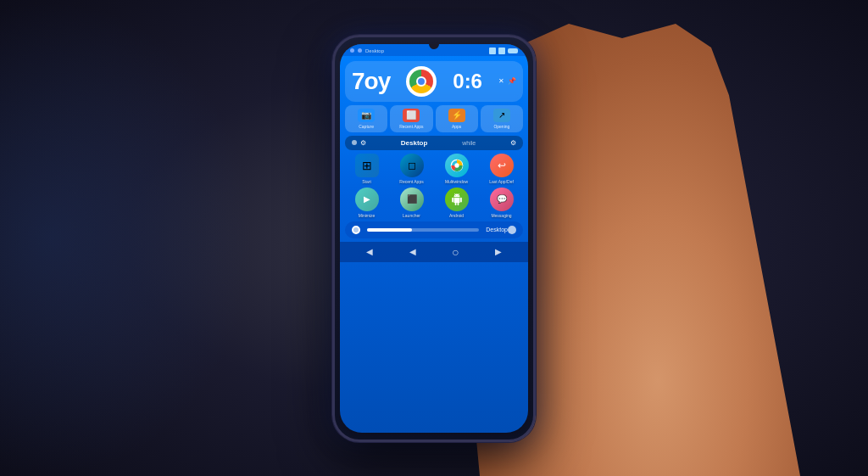 The height and width of the screenshot is (476, 868). Describe the element at coordinates (411, 126) in the screenshot. I see `quick-app-recent-label: Recent Apps` at that location.